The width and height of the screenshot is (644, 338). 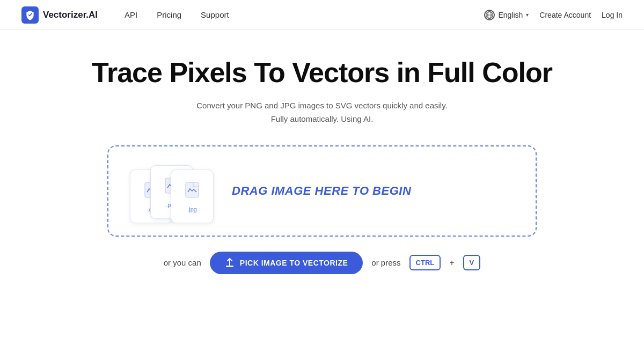 I want to click on nav-link-api: API, so click(x=131, y=15).